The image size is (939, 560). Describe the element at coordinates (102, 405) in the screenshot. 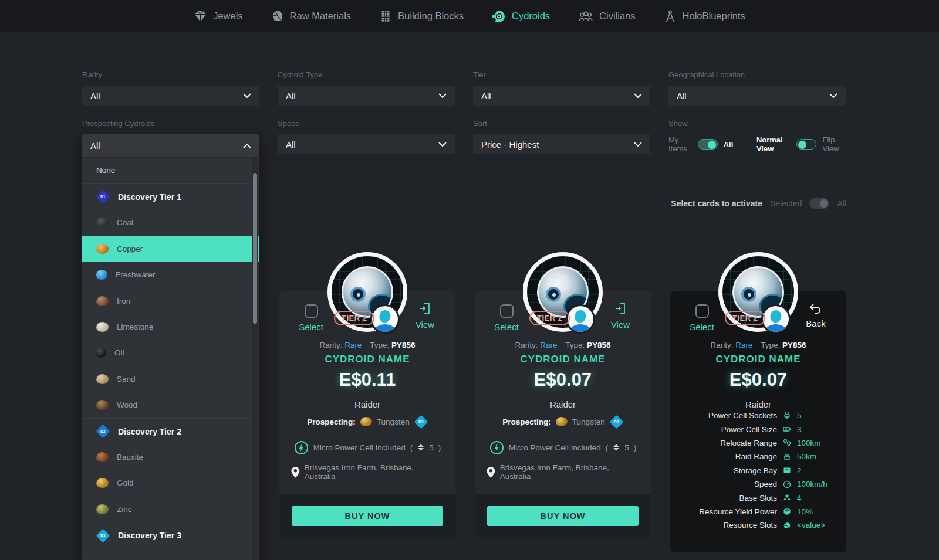

I see `wood-icon` at that location.